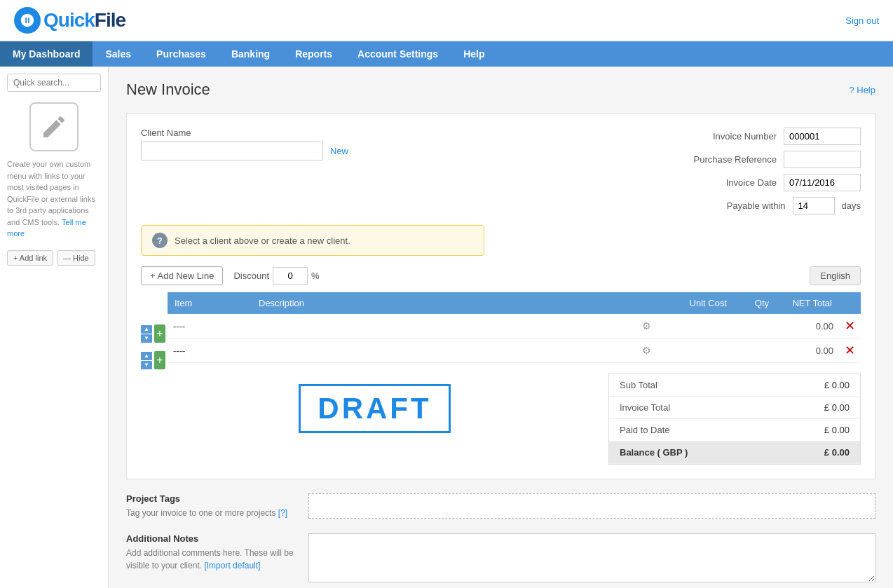  I want to click on row1-up-arrow: ▲, so click(146, 329).